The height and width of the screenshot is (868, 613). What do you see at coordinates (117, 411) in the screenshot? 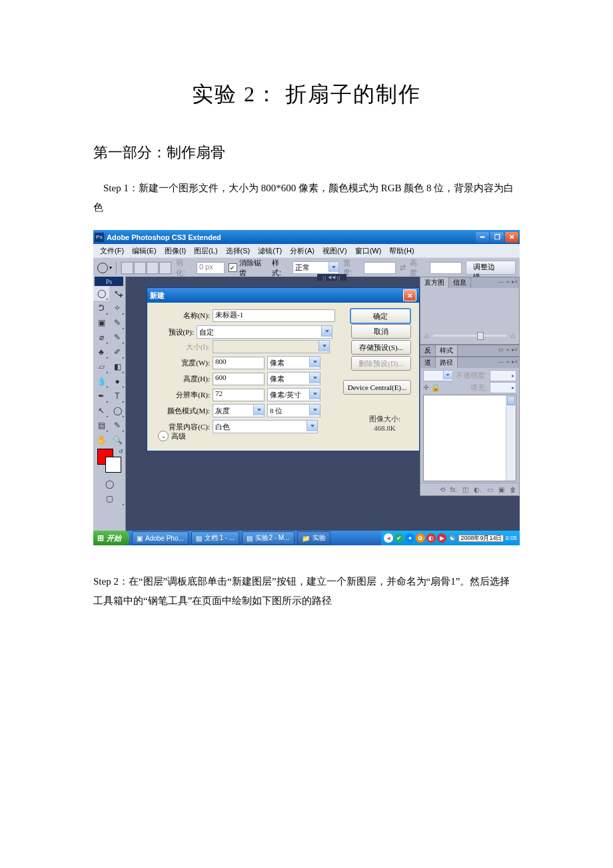
I see `shape-tool-icon: ◯▸` at bounding box center [117, 411].